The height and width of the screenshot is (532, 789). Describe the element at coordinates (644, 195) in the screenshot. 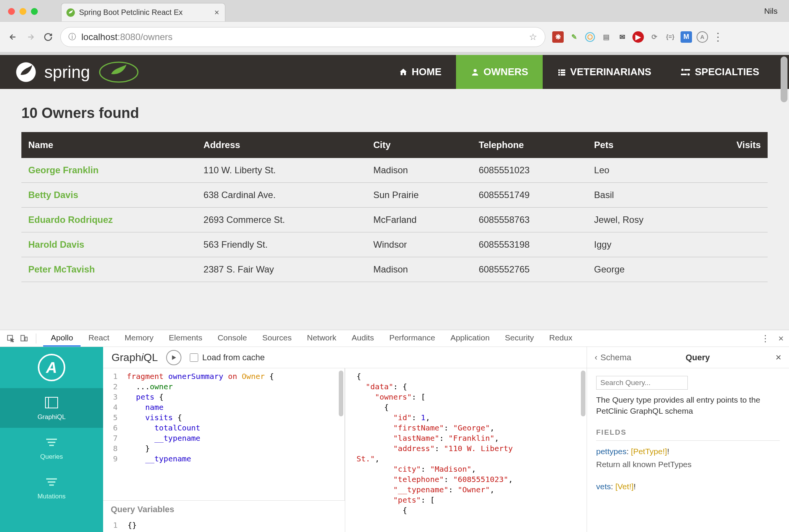

I see `cell-pets: Basil` at that location.